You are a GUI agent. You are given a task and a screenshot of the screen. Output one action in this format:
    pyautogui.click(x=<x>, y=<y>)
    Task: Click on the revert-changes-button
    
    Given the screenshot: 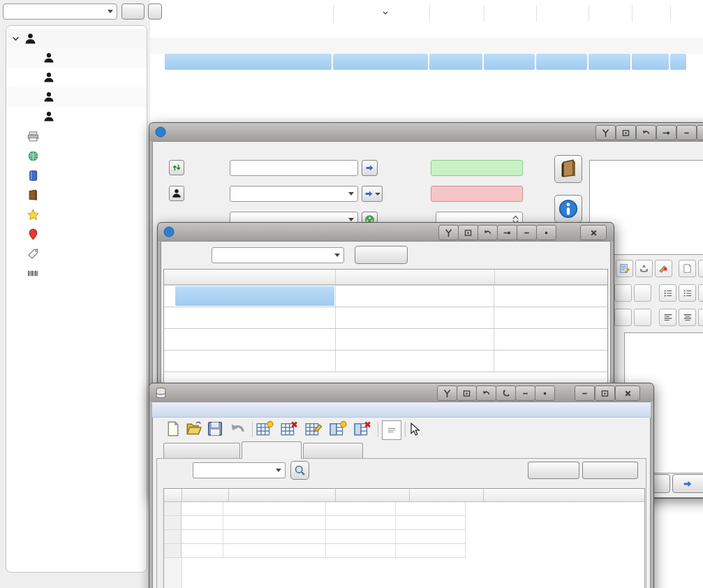 What is the action you would take?
    pyautogui.click(x=238, y=429)
    